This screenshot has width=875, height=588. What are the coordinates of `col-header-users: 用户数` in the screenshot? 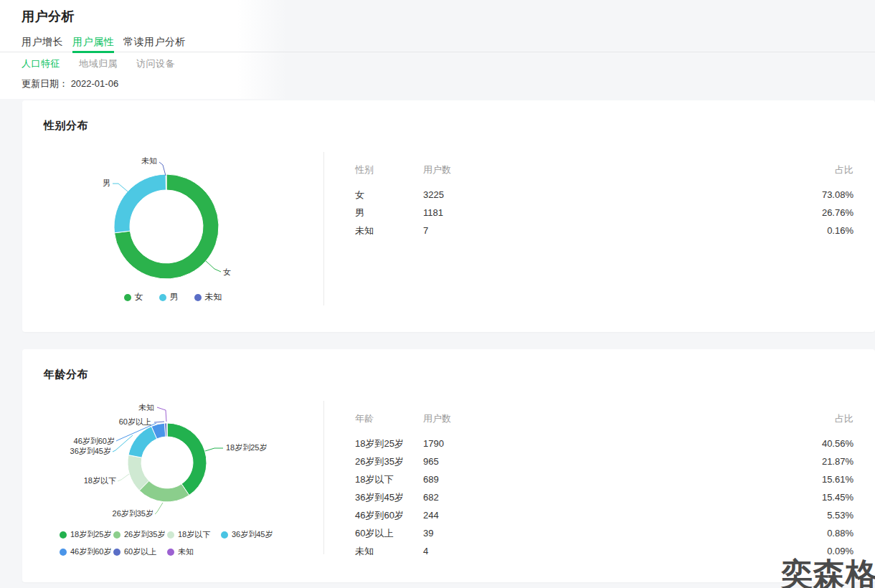 It's located at (629, 419).